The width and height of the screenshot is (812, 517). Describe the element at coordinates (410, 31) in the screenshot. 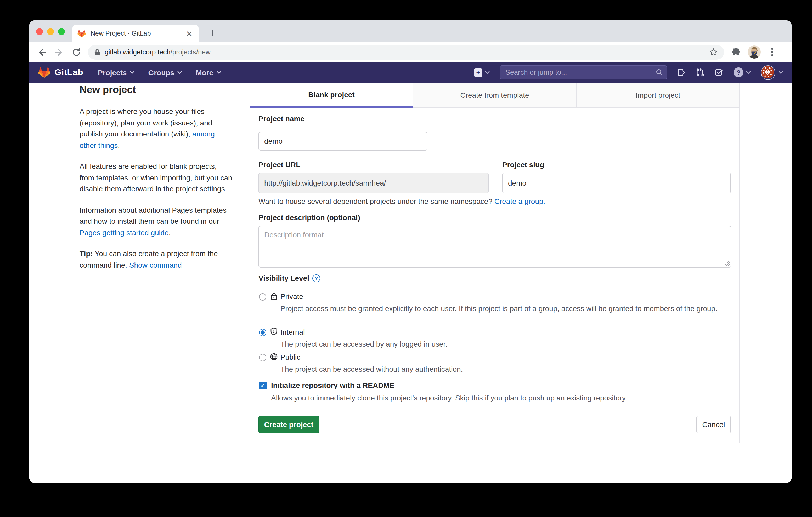

I see `browser-tab-strip: New Project · GitLab ✕ +` at that location.